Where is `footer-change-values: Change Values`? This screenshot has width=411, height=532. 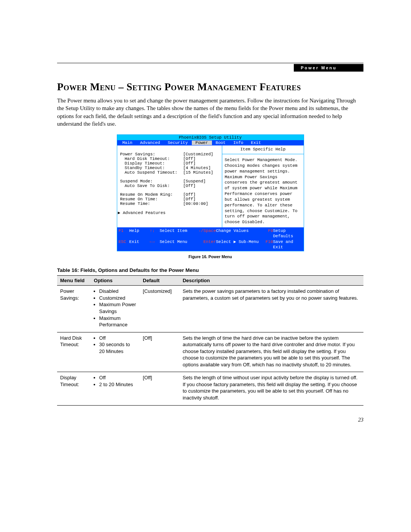
footer-change-values: Change Values is located at coordinates (239, 234).